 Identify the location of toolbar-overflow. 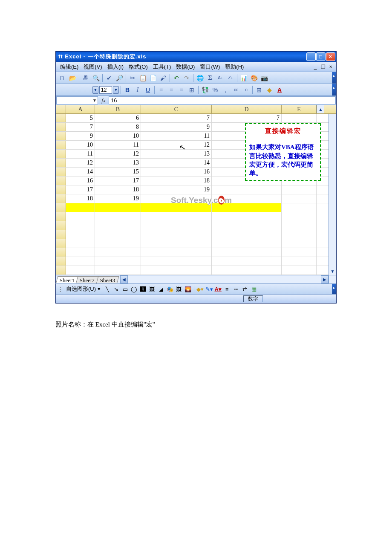
(334, 78).